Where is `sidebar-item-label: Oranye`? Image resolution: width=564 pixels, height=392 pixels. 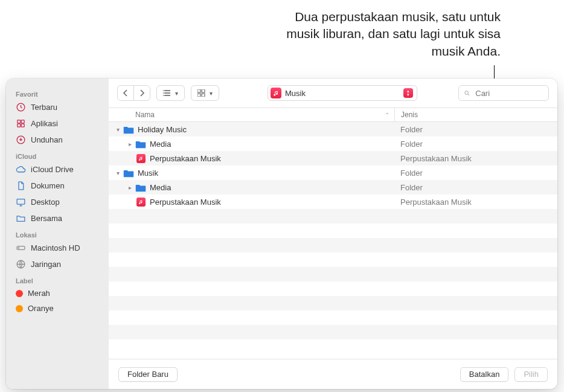 sidebar-item-label: Oranye is located at coordinates (41, 308).